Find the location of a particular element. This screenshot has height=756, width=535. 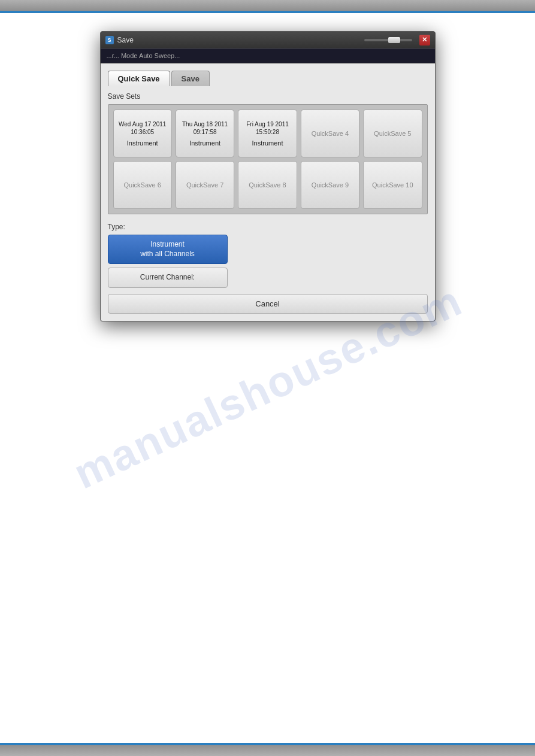

tab-quick-save: Quick Save is located at coordinates (139, 78).